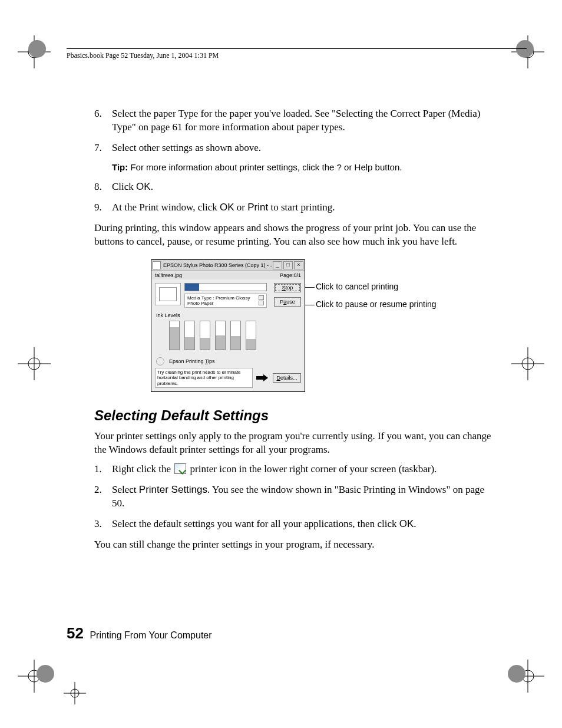 This screenshot has height=728, width=562. What do you see at coordinates (228, 295) in the screenshot?
I see `job-area: Media Type : Premium Glossy Photo Paper …` at bounding box center [228, 295].